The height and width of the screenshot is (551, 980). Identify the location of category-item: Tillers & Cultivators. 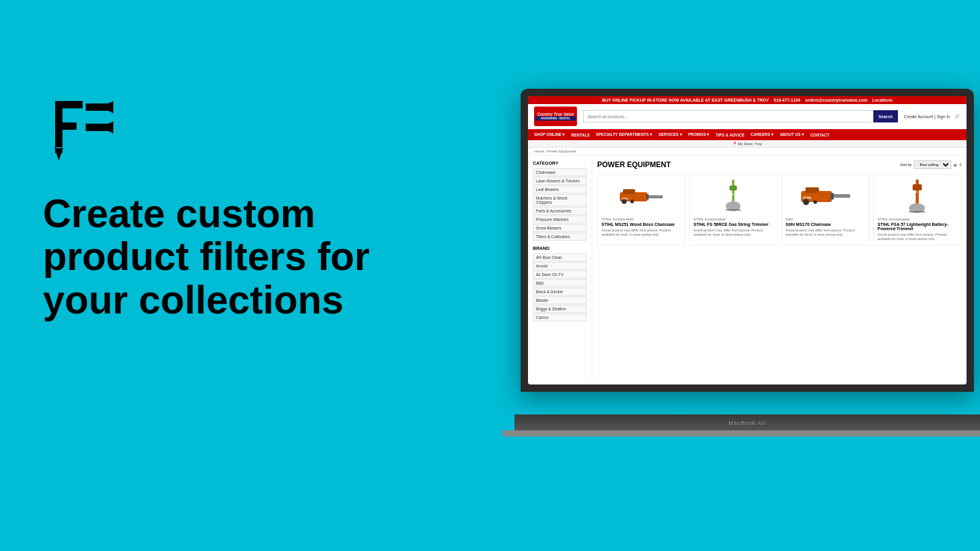
(560, 236).